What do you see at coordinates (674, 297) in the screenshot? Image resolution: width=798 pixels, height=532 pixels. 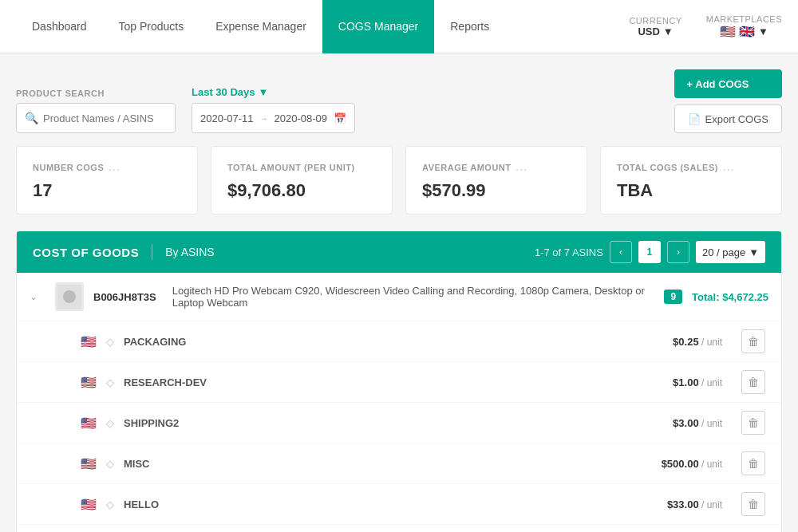 I see `product-cogs-count-badge: 9` at bounding box center [674, 297].